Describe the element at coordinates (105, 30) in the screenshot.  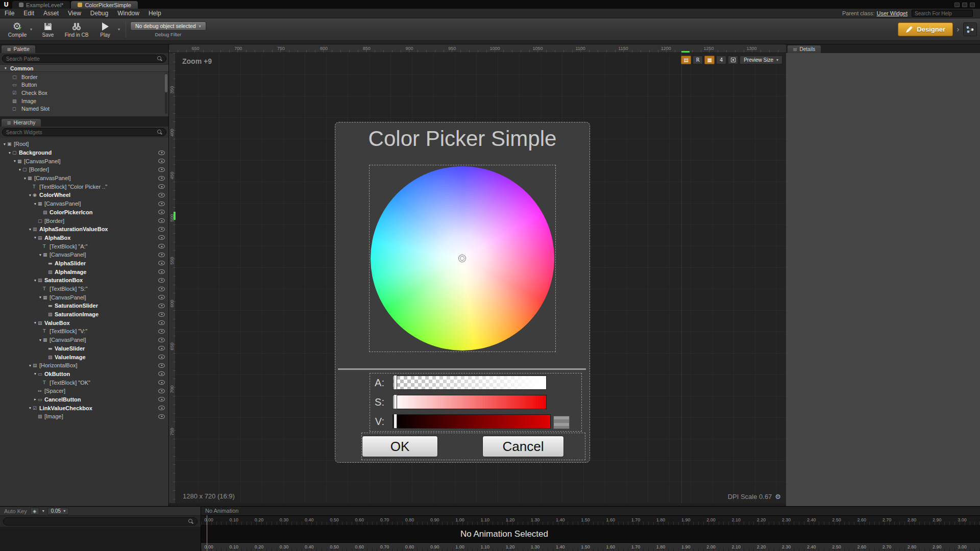
I see `play-button: Play` at that location.